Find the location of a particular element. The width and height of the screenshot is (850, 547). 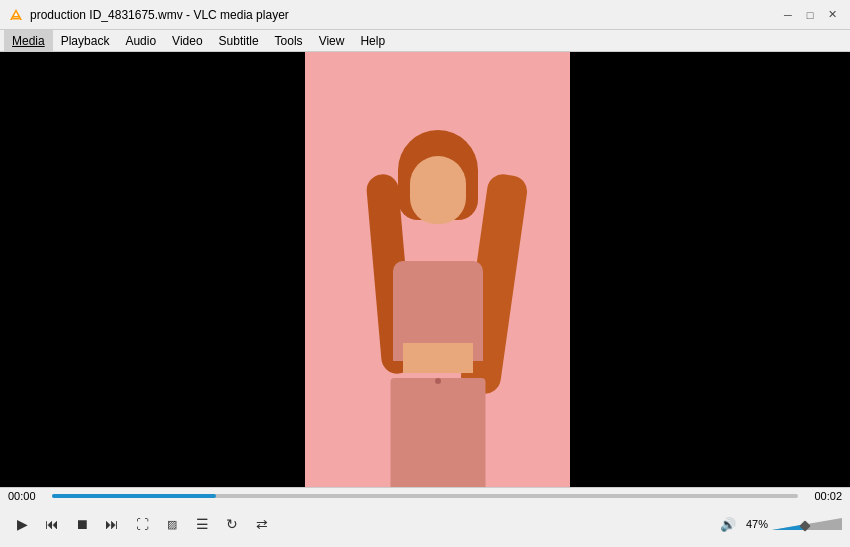

random-icon: ⇄ is located at coordinates (262, 524).